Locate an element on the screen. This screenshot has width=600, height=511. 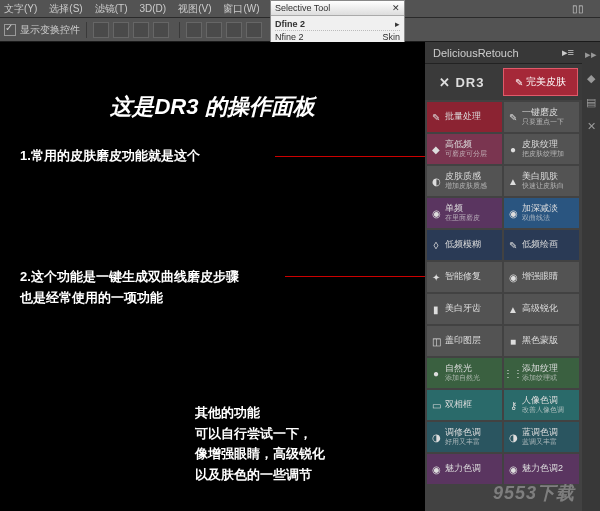
dr3-button-9: ✎低频绘画 is located at coordinates (542, 245).